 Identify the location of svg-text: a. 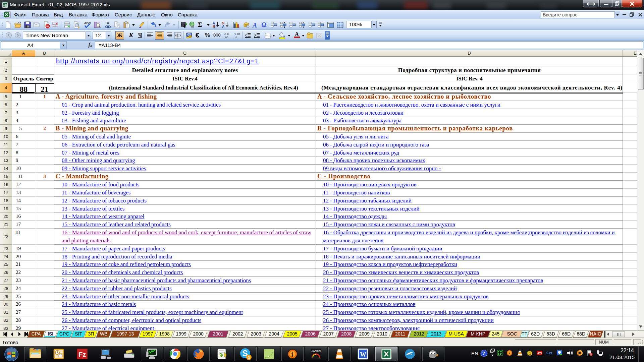
(177, 36).